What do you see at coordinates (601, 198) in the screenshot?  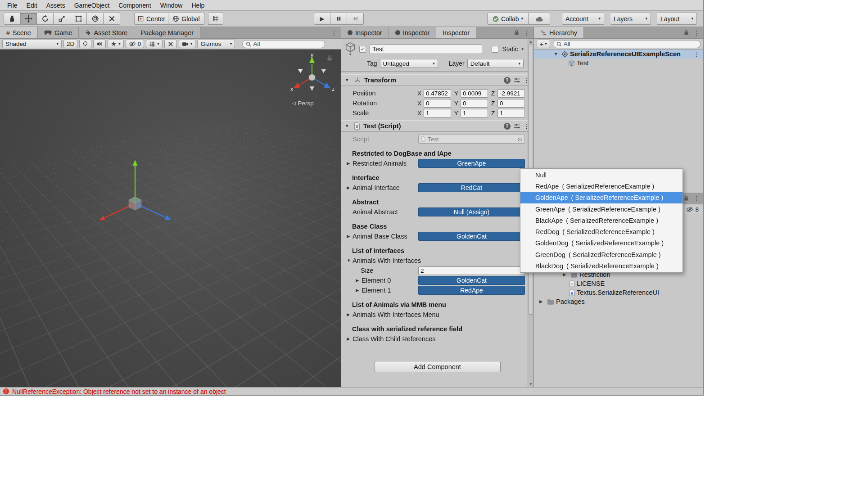 I see `menu-item-goldenape: GoldenApe( SerializedReferenceExample )` at bounding box center [601, 198].